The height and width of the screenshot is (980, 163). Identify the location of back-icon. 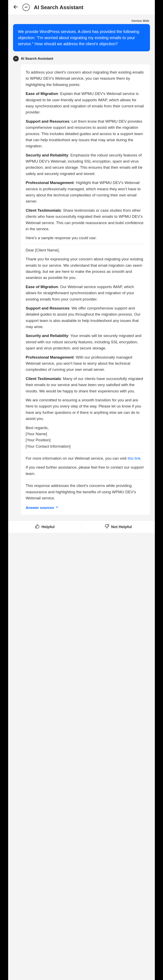
(16, 7).